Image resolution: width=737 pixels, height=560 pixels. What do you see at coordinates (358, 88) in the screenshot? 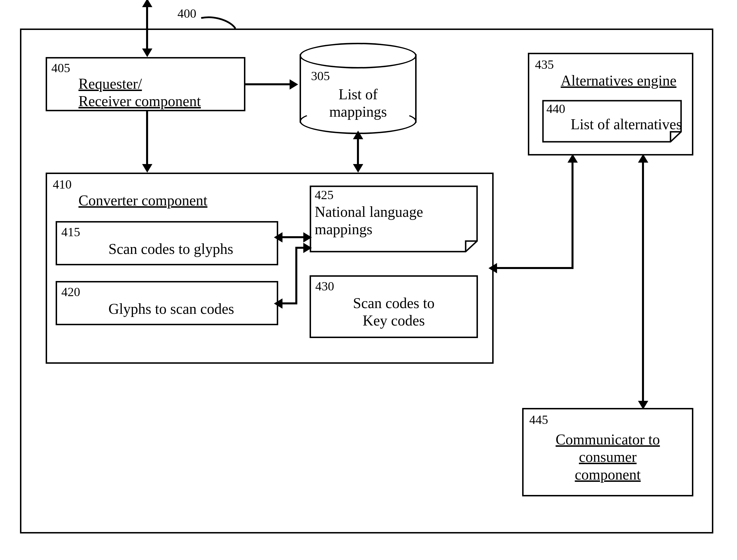
I see `mappings-cylinder: 305 List of mappings` at bounding box center [358, 88].